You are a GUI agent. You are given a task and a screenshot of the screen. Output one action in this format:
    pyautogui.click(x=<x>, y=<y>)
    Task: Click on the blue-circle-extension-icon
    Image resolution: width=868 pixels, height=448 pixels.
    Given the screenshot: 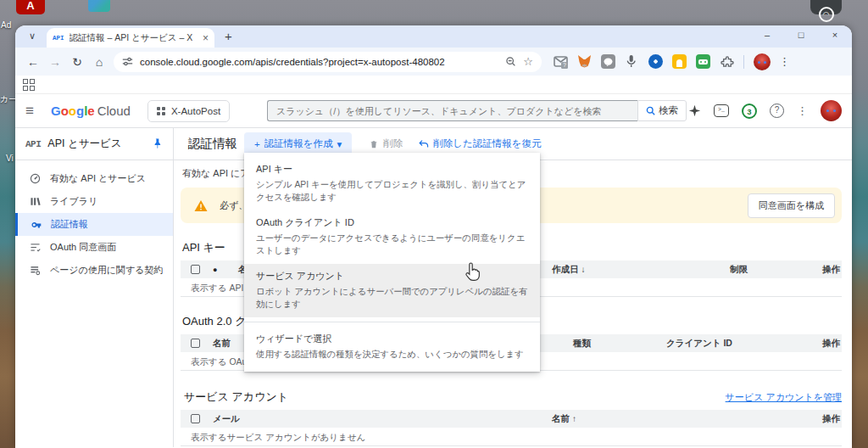 What is the action you would take?
    pyautogui.click(x=656, y=61)
    